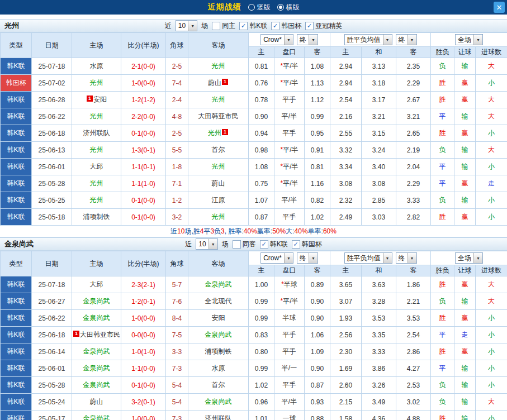 The width and height of the screenshot is (507, 420). Describe the element at coordinates (465, 100) in the screenshot. I see `result-handicap: 赢` at that location.